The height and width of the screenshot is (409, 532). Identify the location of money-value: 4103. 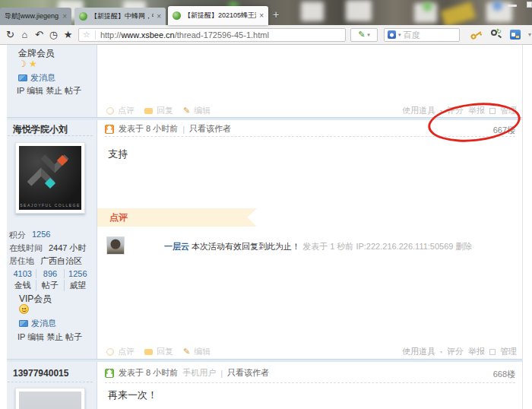
(23, 274).